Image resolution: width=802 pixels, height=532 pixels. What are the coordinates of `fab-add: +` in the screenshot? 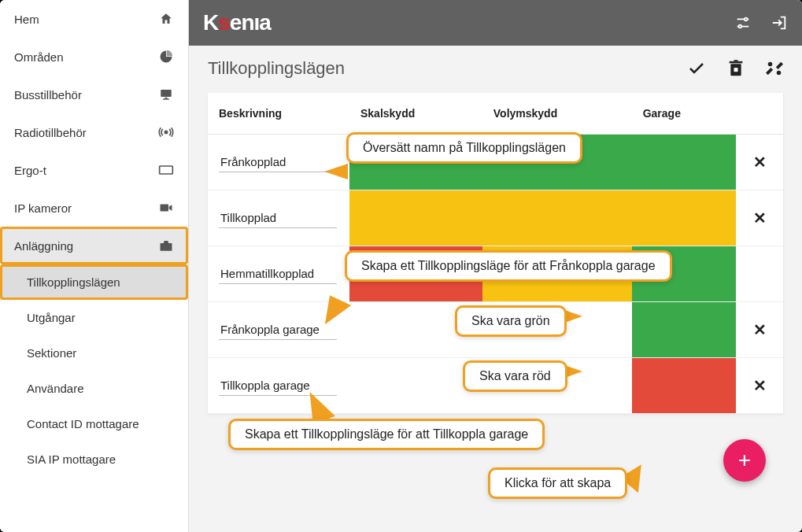 It's located at (745, 460).